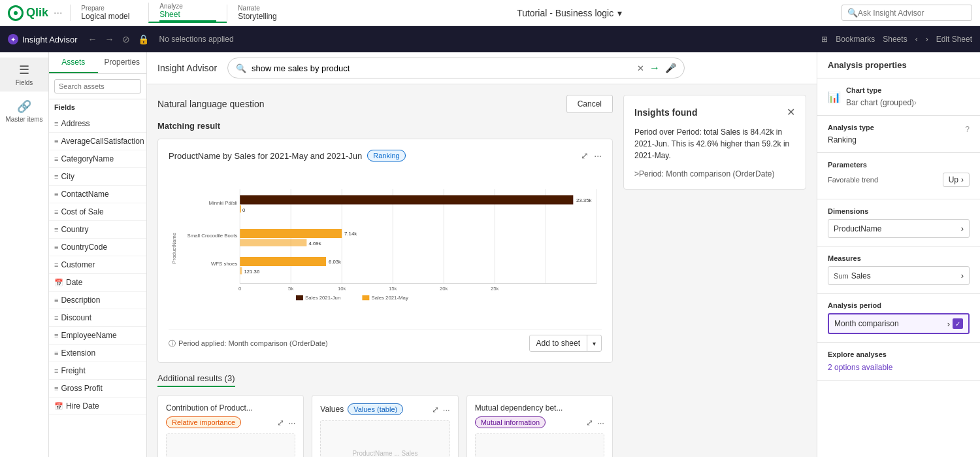 The image size is (980, 457). What do you see at coordinates (291, 422) in the screenshot?
I see `more-small-chart1-icon: ···` at bounding box center [291, 422].